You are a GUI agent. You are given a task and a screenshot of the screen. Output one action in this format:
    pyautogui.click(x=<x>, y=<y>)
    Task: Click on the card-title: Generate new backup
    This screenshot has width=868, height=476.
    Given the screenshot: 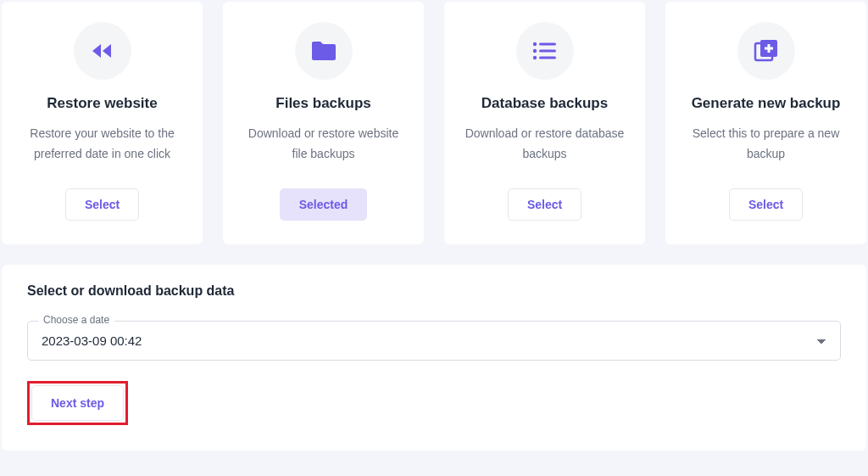 What is the action you would take?
    pyautogui.click(x=766, y=104)
    